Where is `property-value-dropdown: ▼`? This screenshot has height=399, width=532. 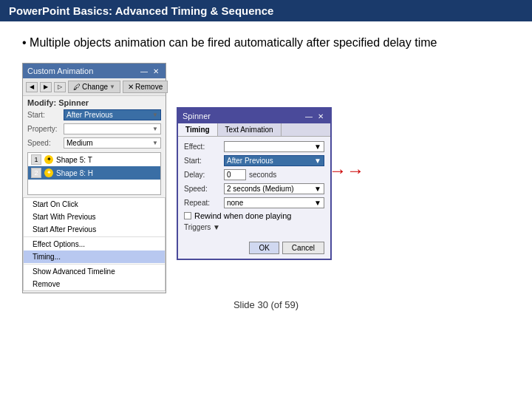
property-value-dropdown: ▼ is located at coordinates (112, 129).